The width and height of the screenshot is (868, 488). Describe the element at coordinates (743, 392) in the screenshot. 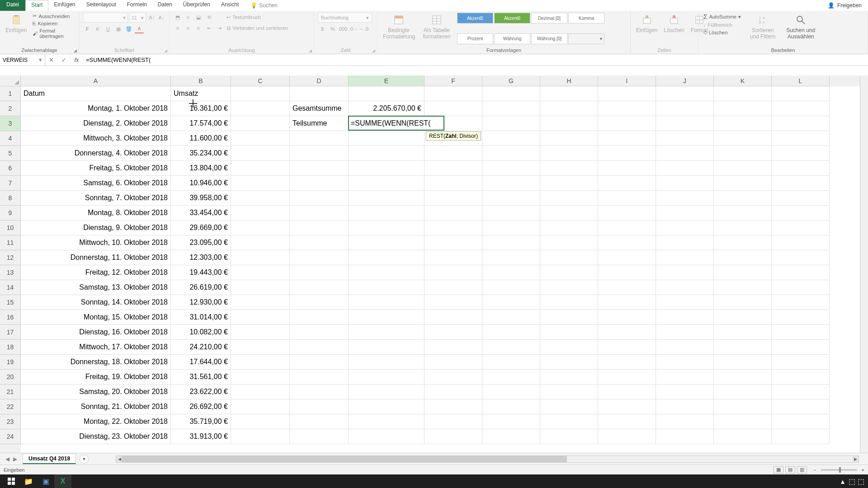

I see `cell-K21` at that location.